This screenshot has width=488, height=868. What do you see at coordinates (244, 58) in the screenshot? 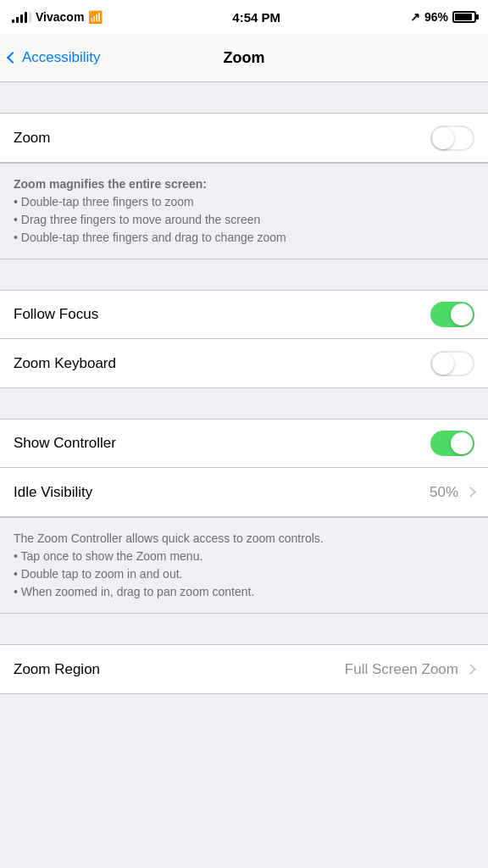
I see `page-title: Zoom` at bounding box center [244, 58].